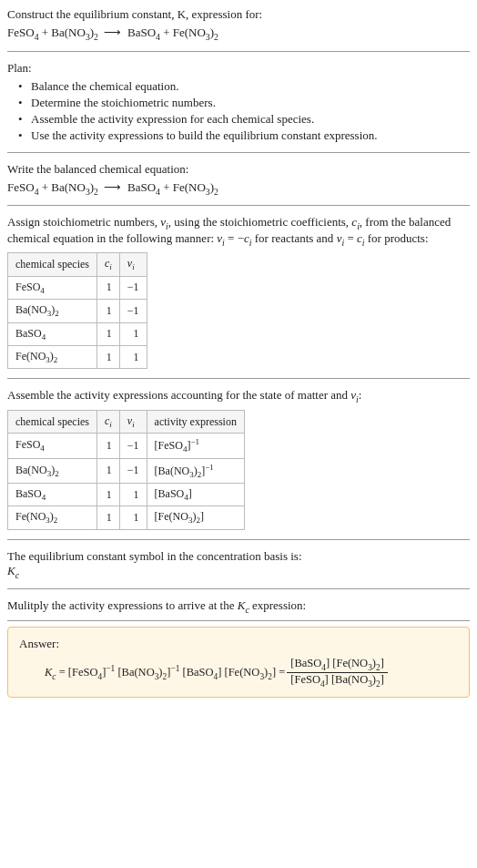  What do you see at coordinates (126, 470) in the screenshot?
I see `activity-table: chemical species ci νi activity expressi…` at bounding box center [126, 470].